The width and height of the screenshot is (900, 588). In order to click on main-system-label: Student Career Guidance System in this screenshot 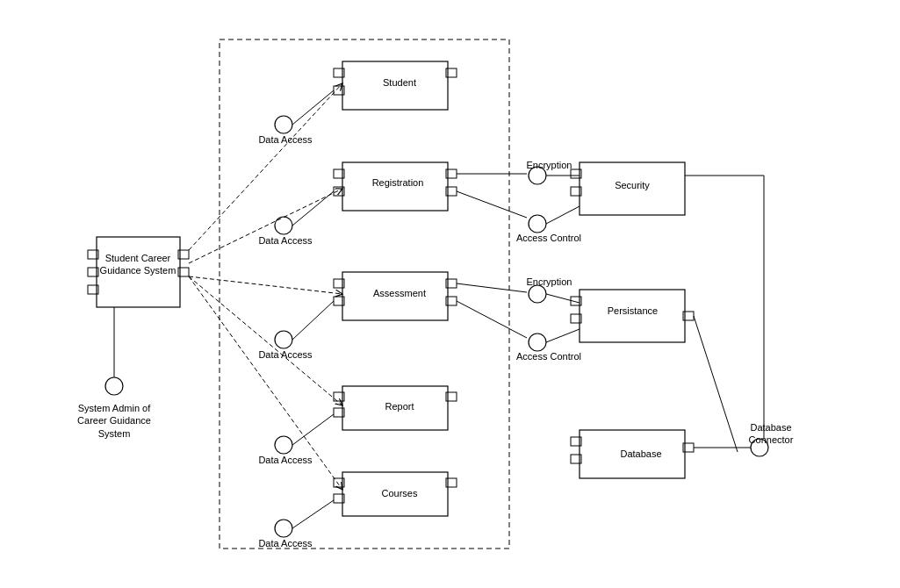, I will do `click(138, 265)`.